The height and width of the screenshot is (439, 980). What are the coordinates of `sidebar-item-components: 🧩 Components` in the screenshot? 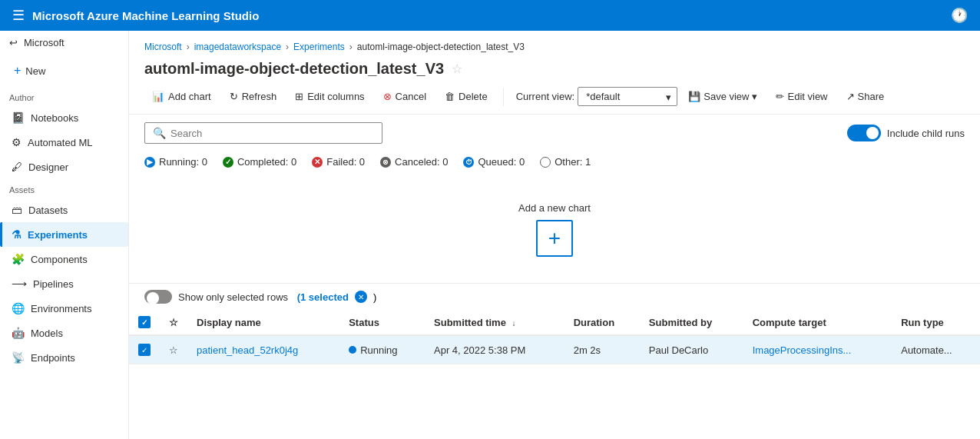 It's located at (65, 259).